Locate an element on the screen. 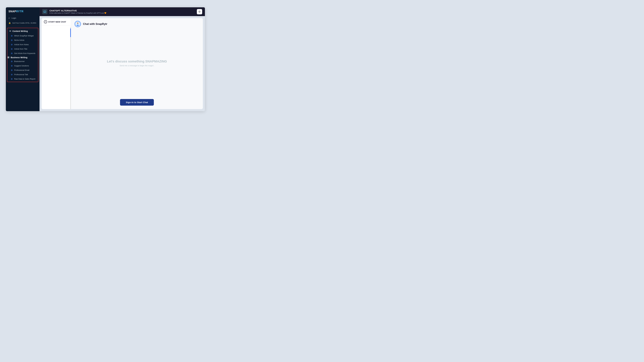  topbar-title: CHATGPT ALTERNATIVE is located at coordinates (78, 10).